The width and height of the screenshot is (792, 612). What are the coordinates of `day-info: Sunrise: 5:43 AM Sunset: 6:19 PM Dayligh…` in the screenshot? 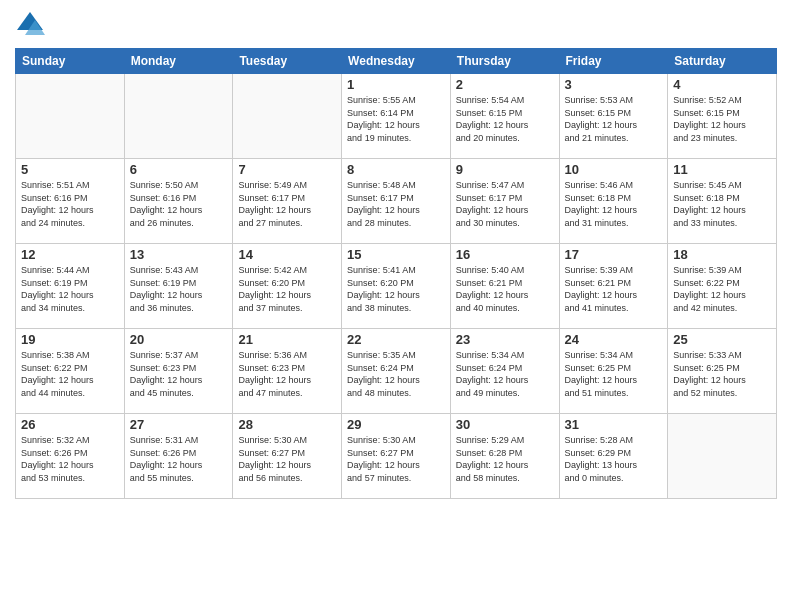 It's located at (179, 289).